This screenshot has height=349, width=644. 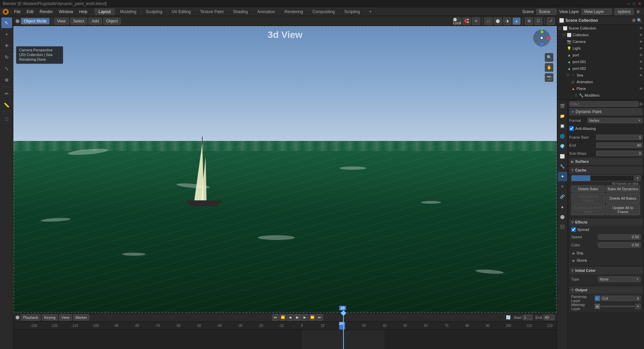 I want to click on fullscreen-btn: ⤢, so click(x=551, y=21).